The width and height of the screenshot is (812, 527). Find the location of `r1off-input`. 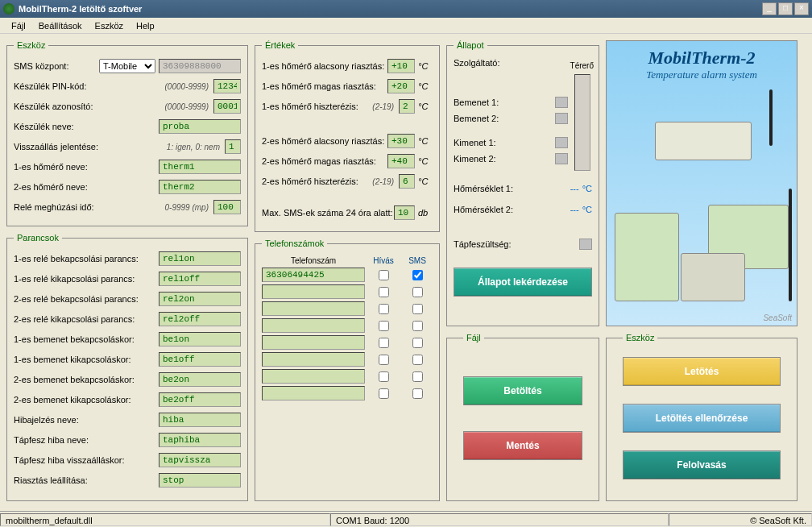

r1off-input is located at coordinates (200, 279).